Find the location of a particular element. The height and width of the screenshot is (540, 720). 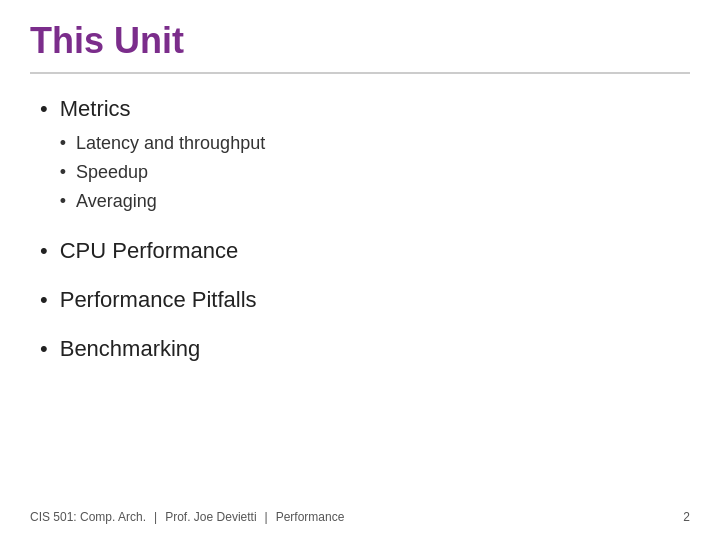

sub-text-averaging: Averaging is located at coordinates (116, 202).